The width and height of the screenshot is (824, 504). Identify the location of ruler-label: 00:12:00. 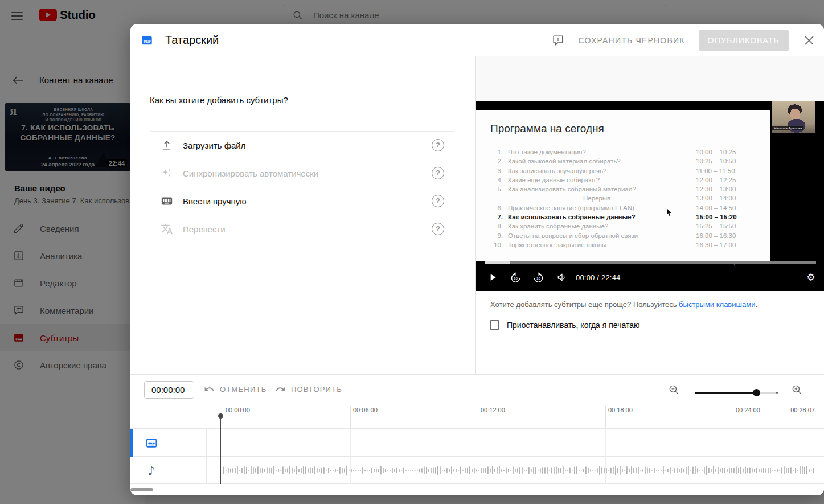
(493, 410).